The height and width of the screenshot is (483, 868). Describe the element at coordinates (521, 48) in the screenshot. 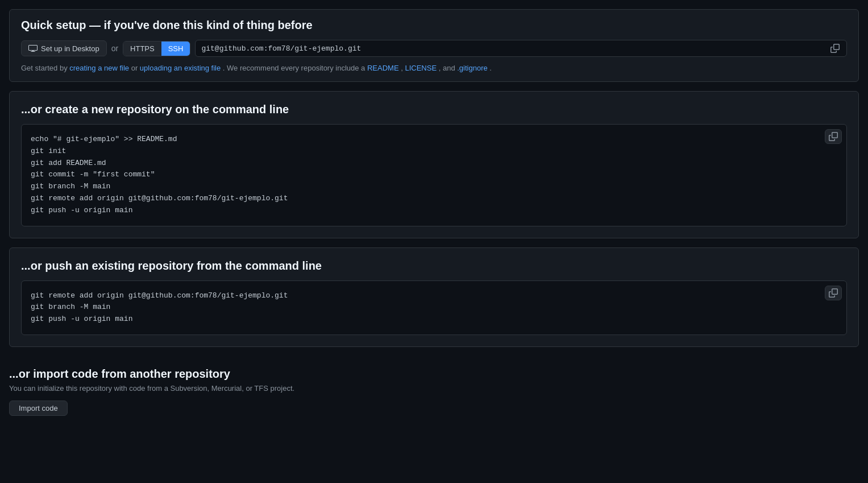

I see `repo-url-container` at that location.